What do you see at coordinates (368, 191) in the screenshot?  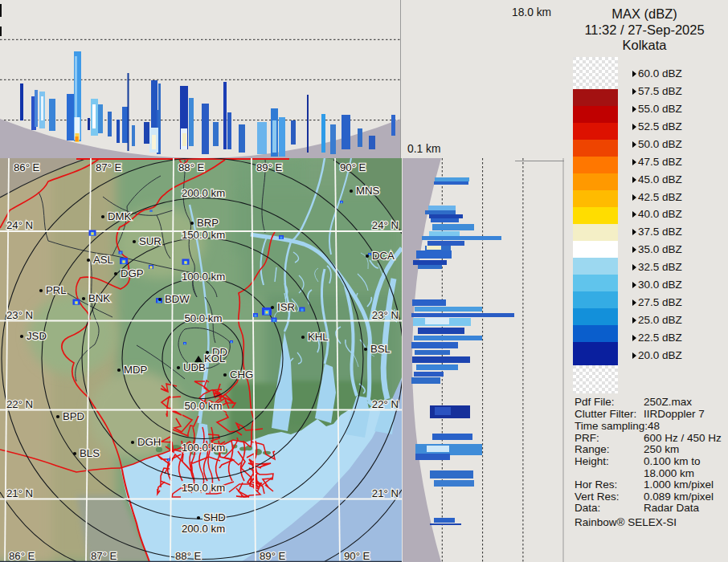 I see `svg-text: MNS` at bounding box center [368, 191].